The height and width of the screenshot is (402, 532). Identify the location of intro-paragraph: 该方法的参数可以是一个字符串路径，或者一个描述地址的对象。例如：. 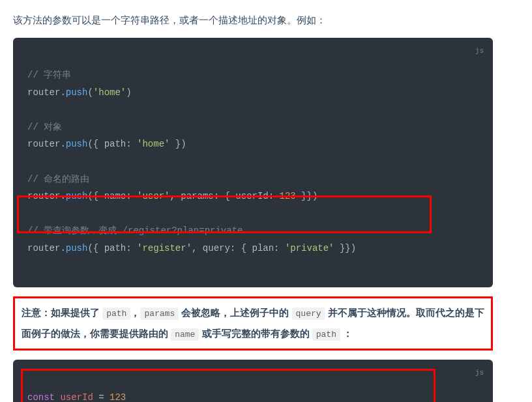
(253, 20).